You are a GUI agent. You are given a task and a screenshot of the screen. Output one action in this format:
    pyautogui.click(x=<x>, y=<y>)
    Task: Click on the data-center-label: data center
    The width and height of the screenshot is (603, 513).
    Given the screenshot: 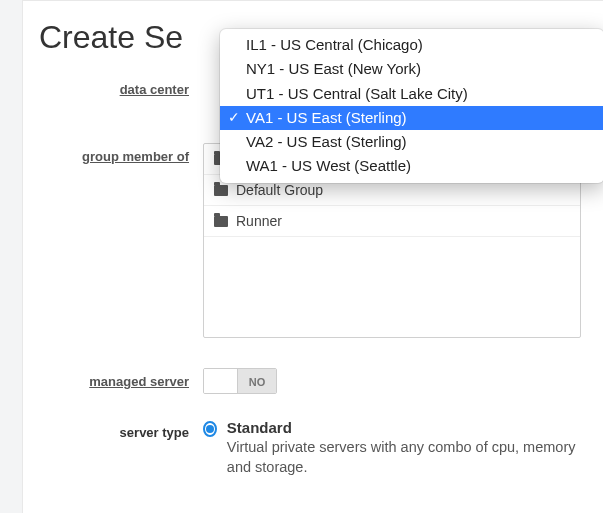 What is the action you would take?
    pyautogui.click(x=113, y=86)
    